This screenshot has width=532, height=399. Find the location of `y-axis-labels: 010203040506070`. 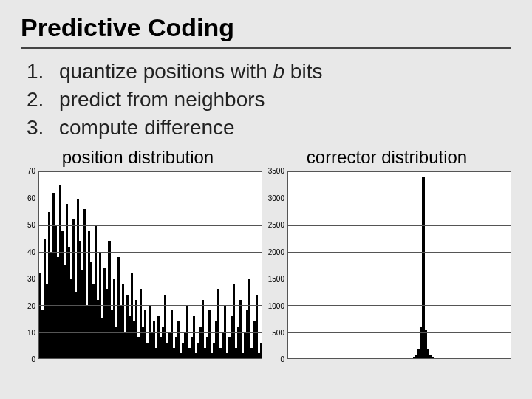

y-axis-labels: 010203040506070 is located at coordinates (26, 265).